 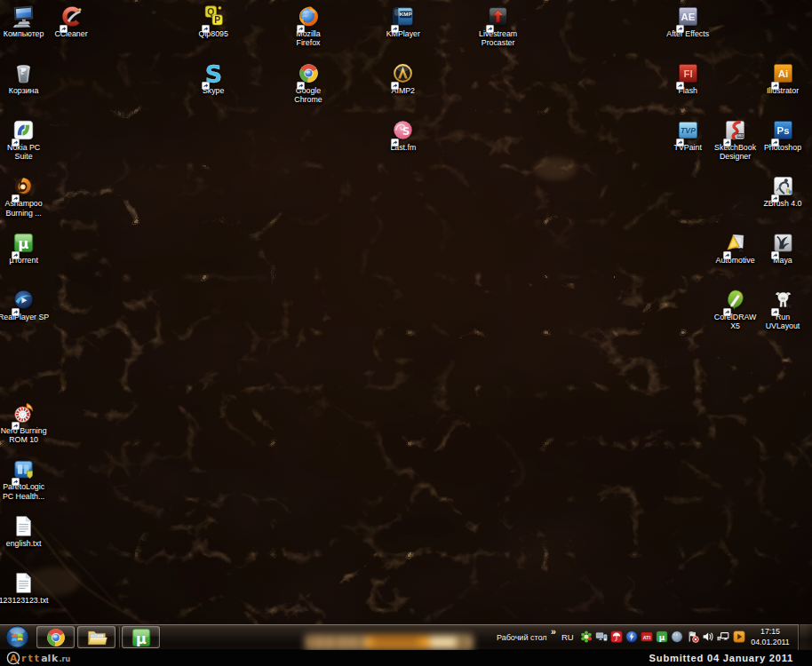 What do you see at coordinates (736, 300) in the screenshot?
I see `coreldraw-icon` at bounding box center [736, 300].